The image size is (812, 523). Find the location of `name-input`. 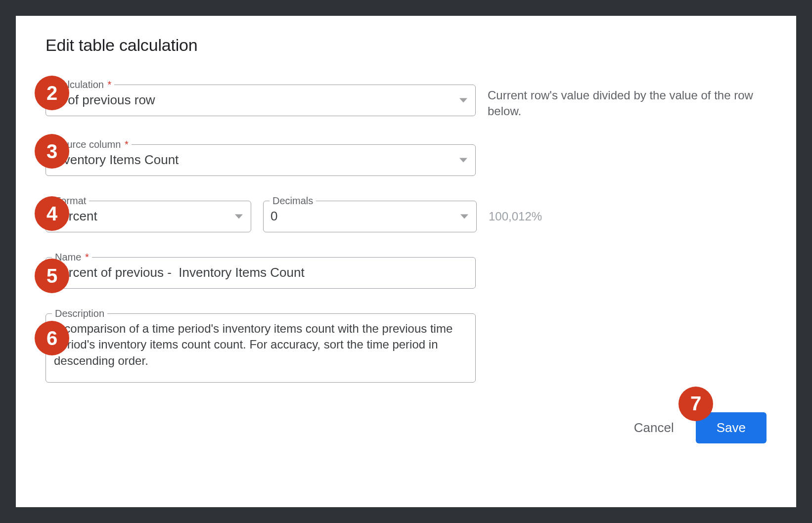

name-input is located at coordinates (261, 273).